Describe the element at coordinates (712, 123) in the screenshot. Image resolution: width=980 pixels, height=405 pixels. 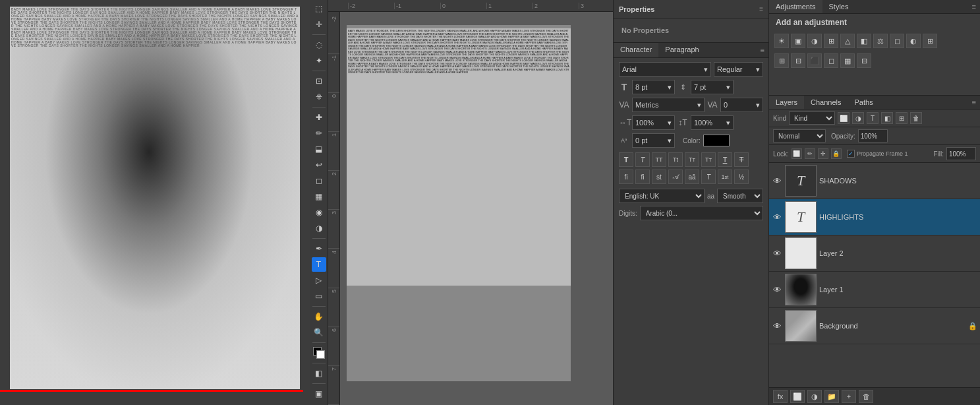
I see `vert-scale-field: 100% ▾` at that location.